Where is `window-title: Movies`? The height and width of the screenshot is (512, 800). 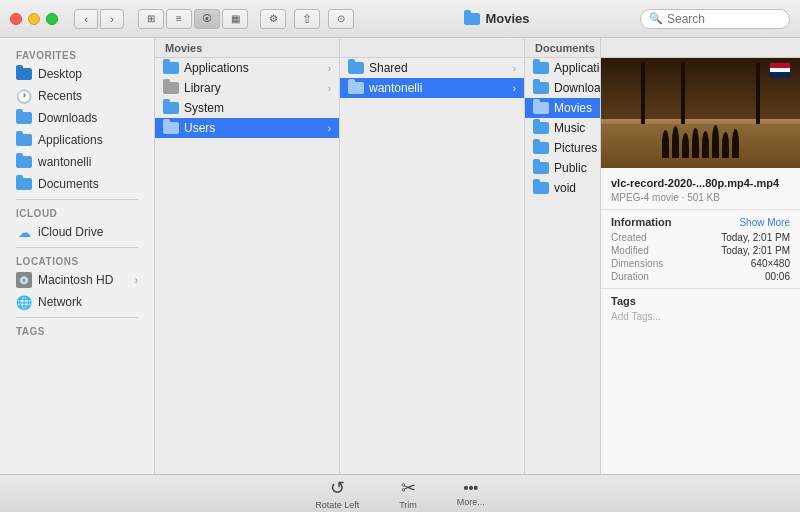
window-title: Movies is located at coordinates (497, 18).